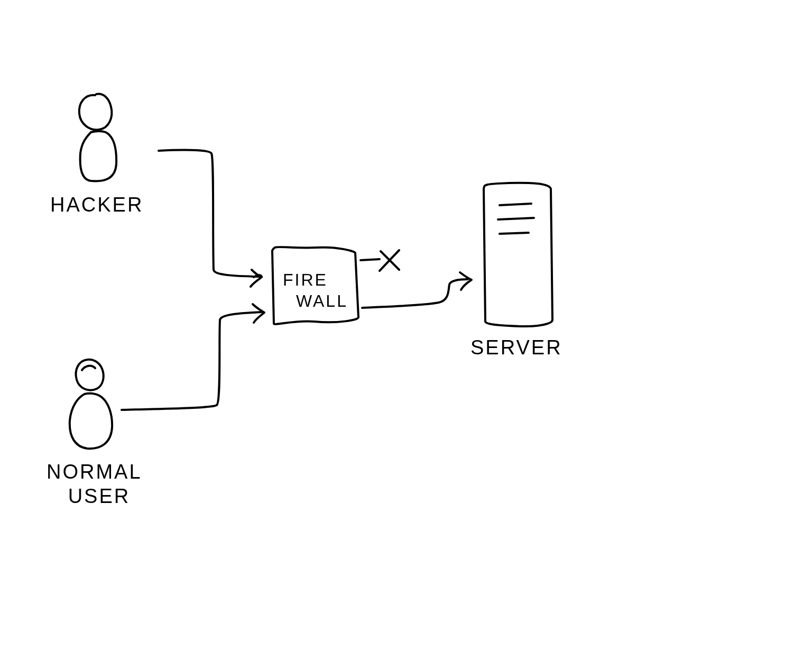 This screenshot has height=659, width=812. Describe the element at coordinates (380, 260) in the screenshot. I see `arrow-blocked` at that location.